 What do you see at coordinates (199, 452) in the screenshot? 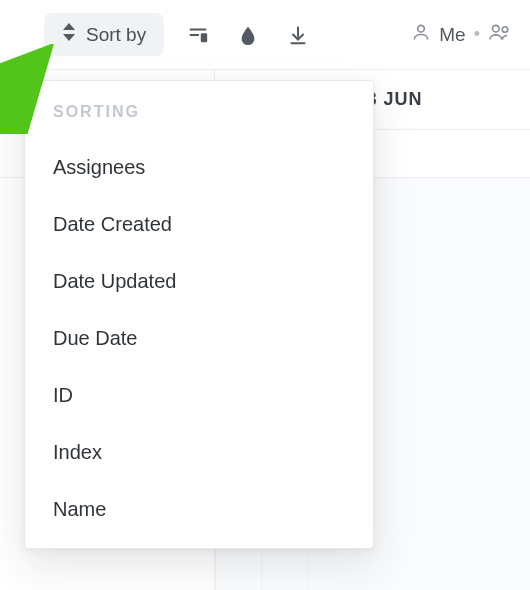
I see `sort-option-index: Index` at bounding box center [199, 452].